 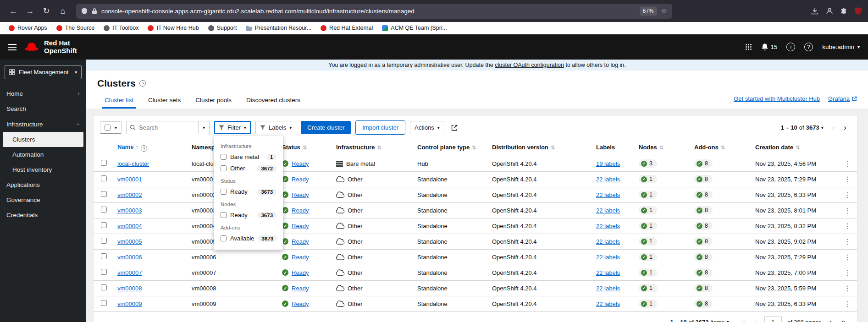 What do you see at coordinates (173, 28) in the screenshot?
I see `bookmark-item: IT New Hire Hub` at bounding box center [173, 28].